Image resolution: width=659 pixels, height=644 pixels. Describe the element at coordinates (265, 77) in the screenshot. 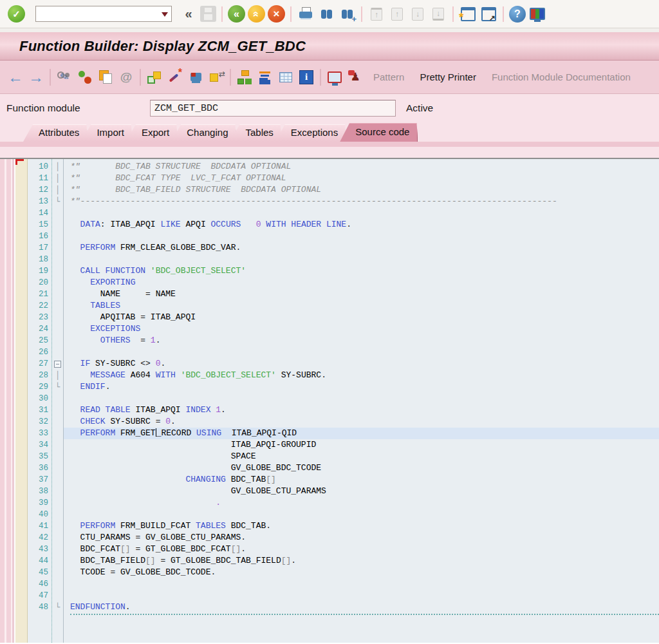

I see `sort-icon` at that location.